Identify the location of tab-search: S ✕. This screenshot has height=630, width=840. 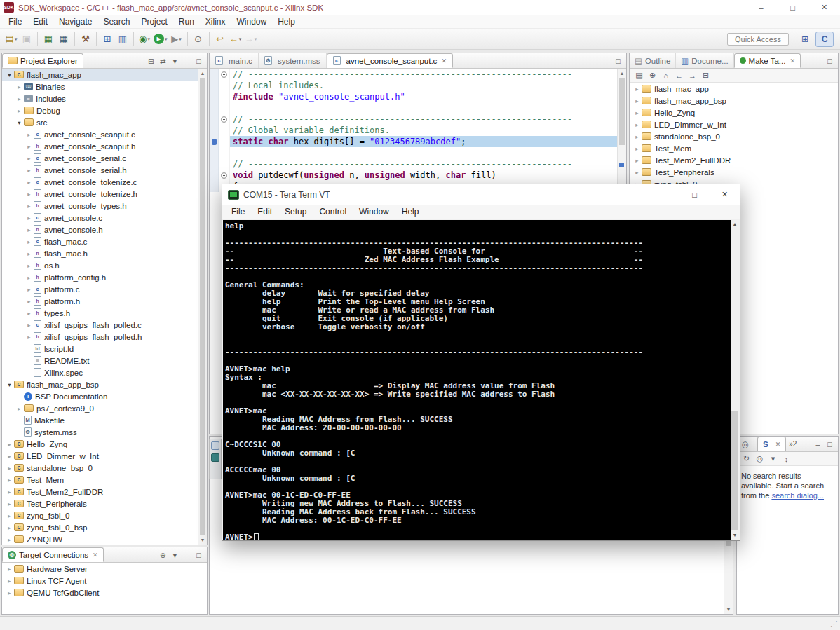
(771, 444).